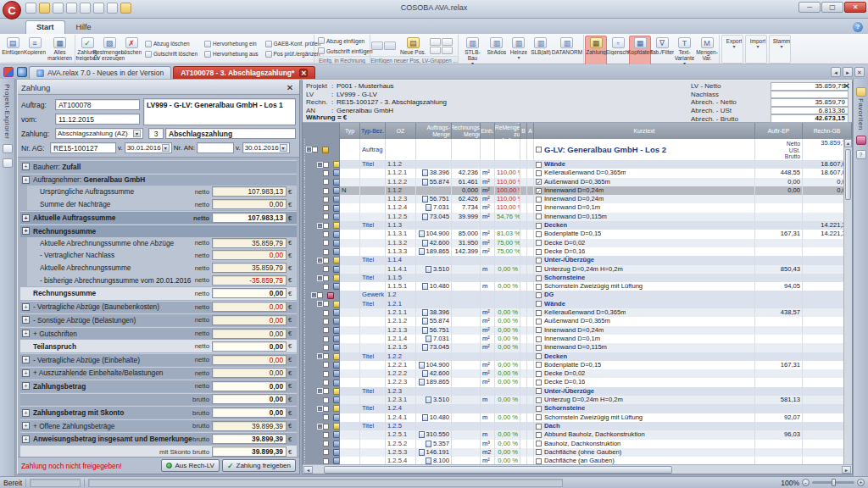 The image size is (868, 488). I want to click on lv-table-row: 1.1.3.1 104.900 85.000 m² 81,03 % Bodenp…, so click(577, 234).